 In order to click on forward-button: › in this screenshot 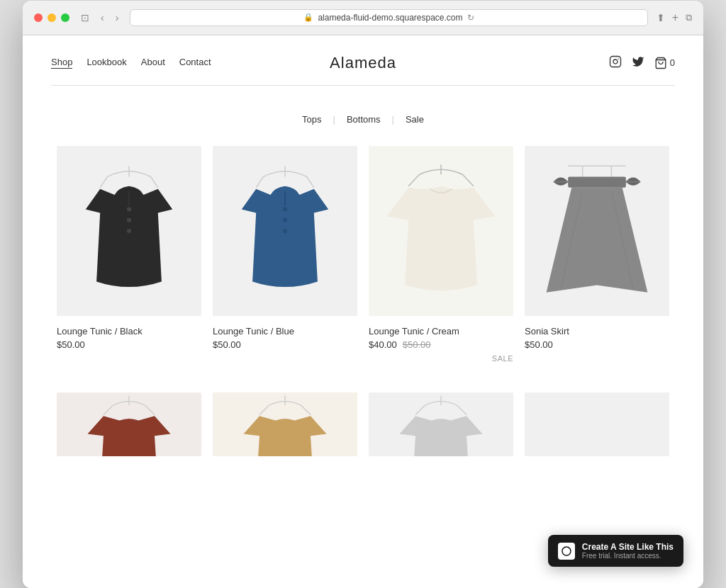, I will do `click(118, 18)`.